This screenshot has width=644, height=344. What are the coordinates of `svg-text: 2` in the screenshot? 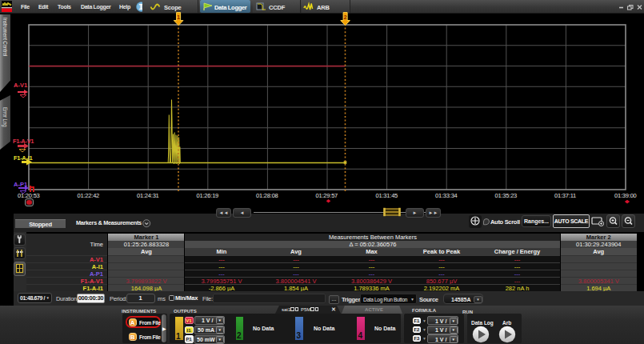 It's located at (346, 18).